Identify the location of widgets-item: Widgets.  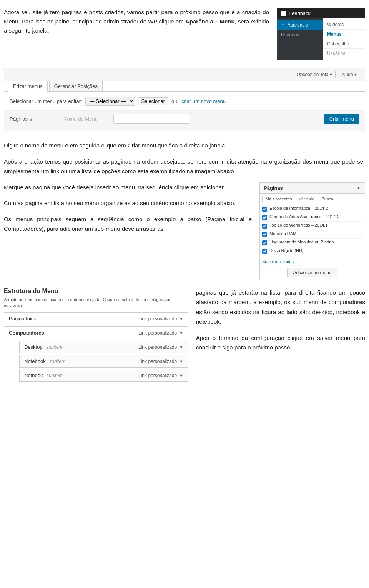
(344, 25).